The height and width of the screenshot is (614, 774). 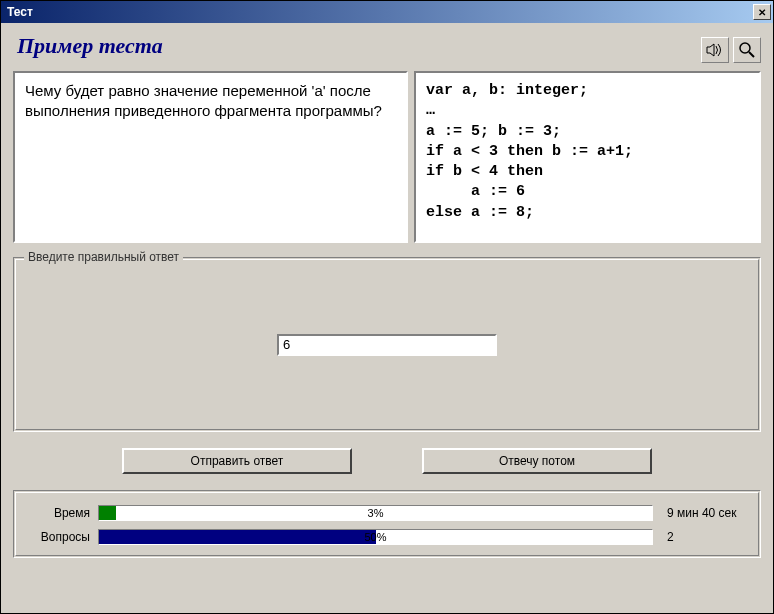 I want to click on questions-label: Вопросы, so click(x=59, y=537).